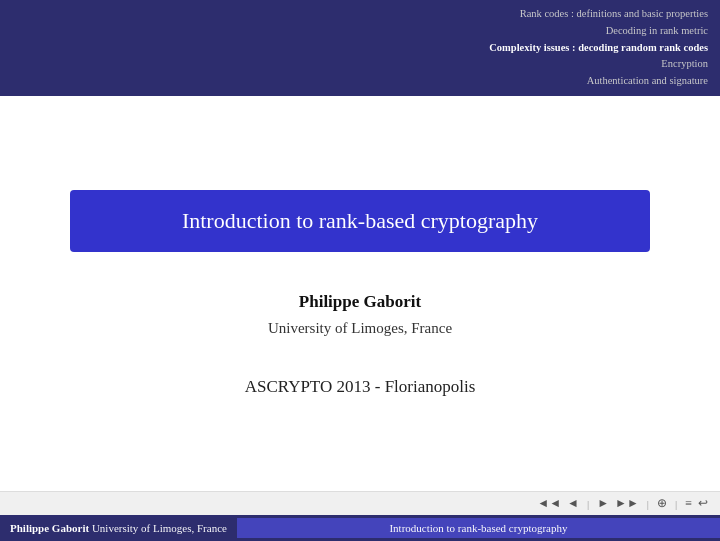 The width and height of the screenshot is (720, 541). I want to click on nav-item-5: Authentication and signature, so click(648, 82).